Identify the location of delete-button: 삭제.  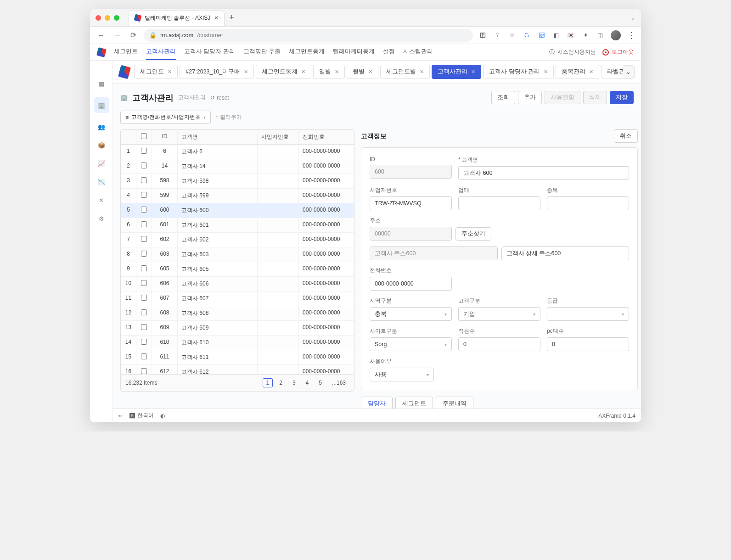
(595, 97).